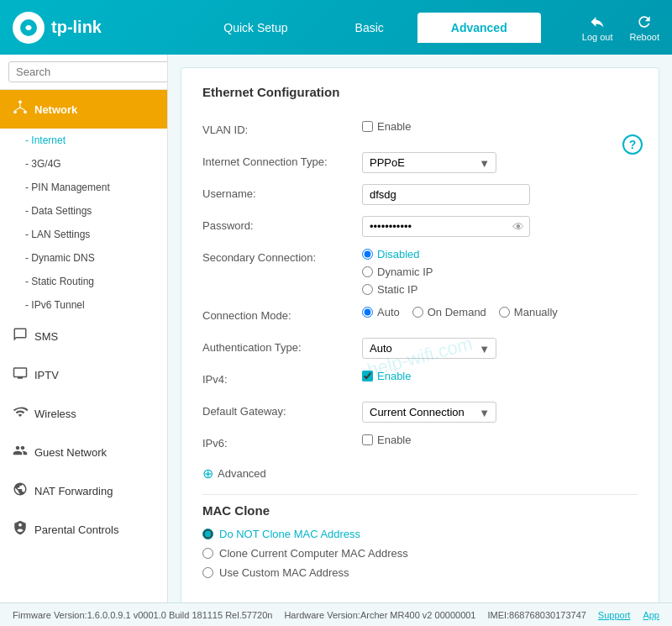 This screenshot has width=672, height=626. Describe the element at coordinates (84, 529) in the screenshot. I see `sidebar-item-parental: Parental Controls` at that location.